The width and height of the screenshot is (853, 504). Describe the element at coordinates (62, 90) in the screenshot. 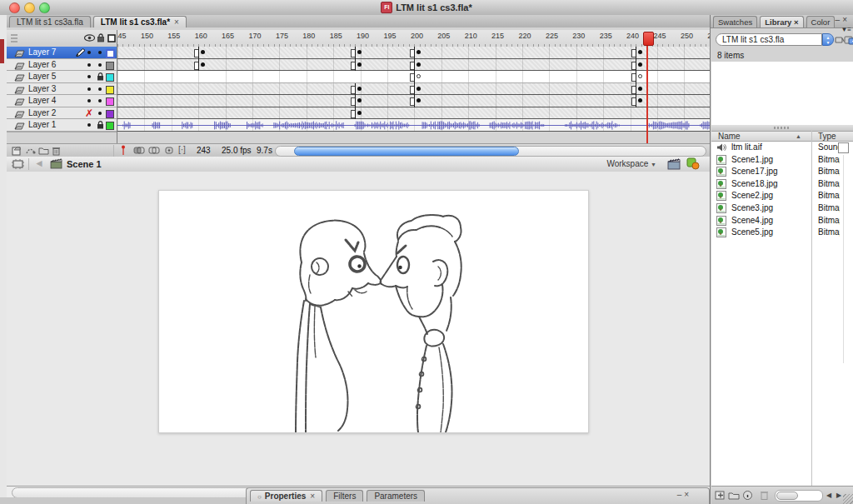

I see `layer-row: Layer 3` at that location.